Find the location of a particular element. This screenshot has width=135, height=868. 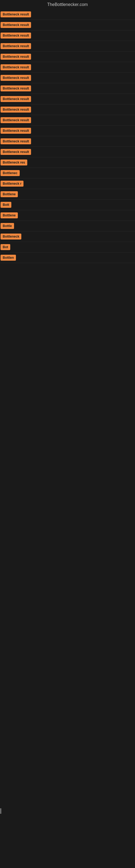

bottleneck-badge: Bot is located at coordinates (5, 247).